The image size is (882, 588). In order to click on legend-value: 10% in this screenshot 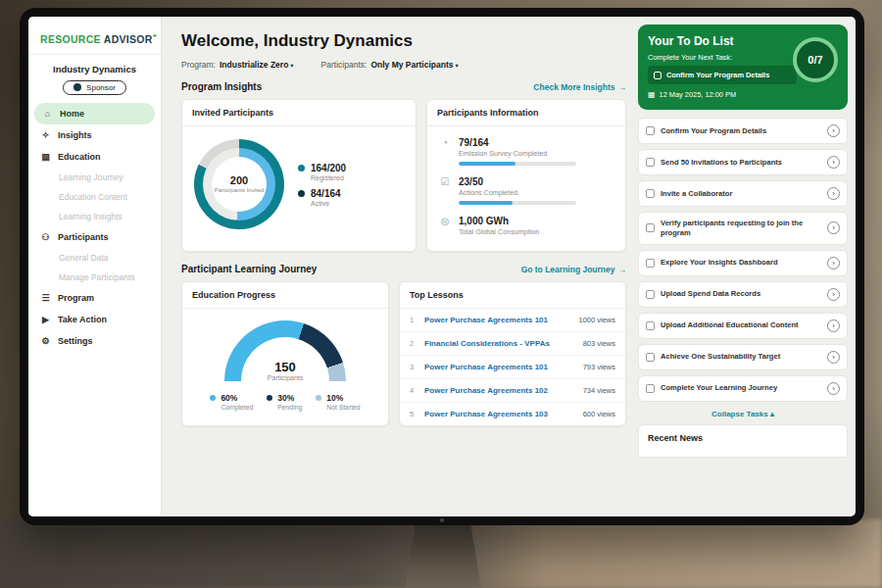, I will do `click(343, 398)`.